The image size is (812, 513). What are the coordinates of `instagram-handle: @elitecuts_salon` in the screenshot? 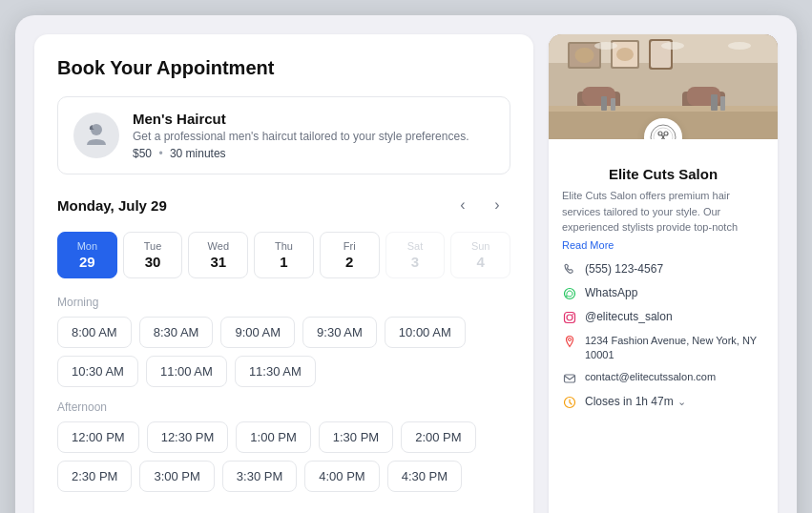 It's located at (629, 317).